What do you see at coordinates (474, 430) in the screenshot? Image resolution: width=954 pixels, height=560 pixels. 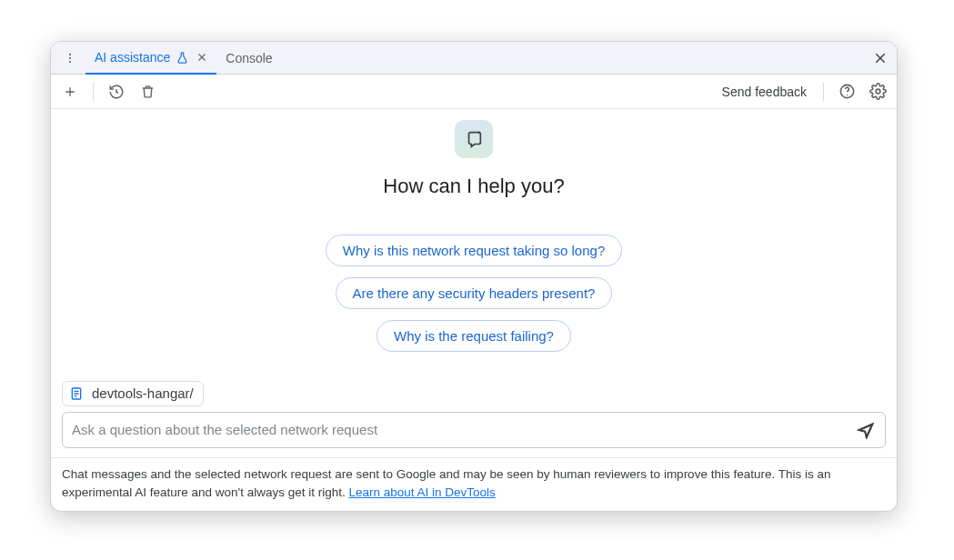 I see `chat-input-box` at bounding box center [474, 430].